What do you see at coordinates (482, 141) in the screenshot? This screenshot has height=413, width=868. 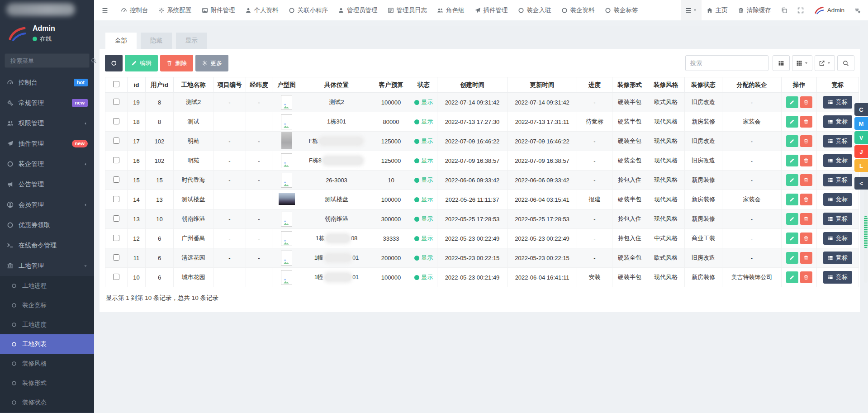 I see `table-row-17: 17102明苑--F栋125000显示2022-07-09 16:46:2220…` at bounding box center [482, 141].